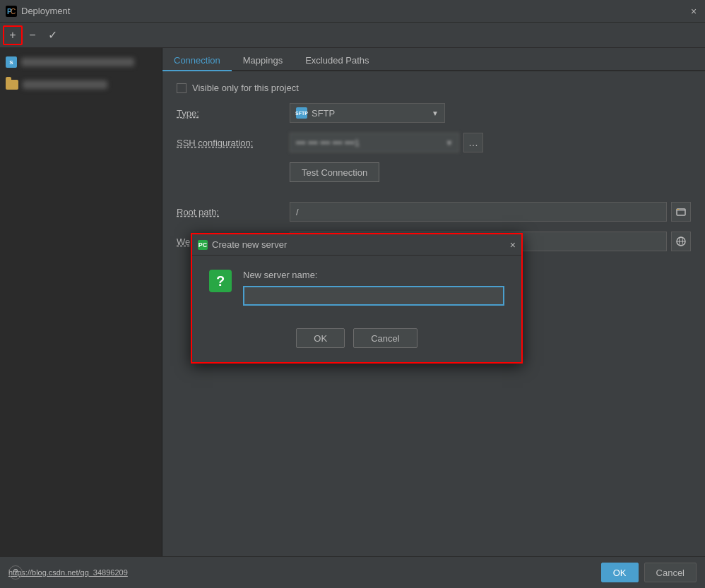 The image size is (705, 588). What do you see at coordinates (335, 172) in the screenshot?
I see `test-connection-button: Test Connection` at bounding box center [335, 172].